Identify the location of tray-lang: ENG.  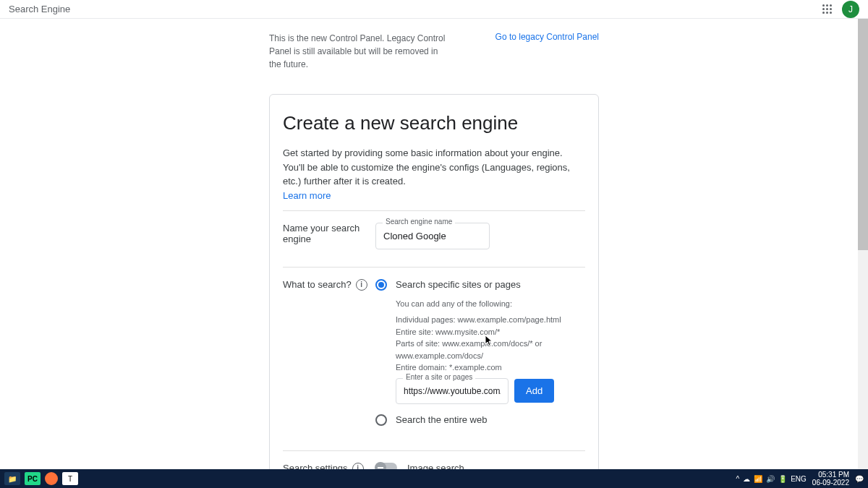
(799, 479).